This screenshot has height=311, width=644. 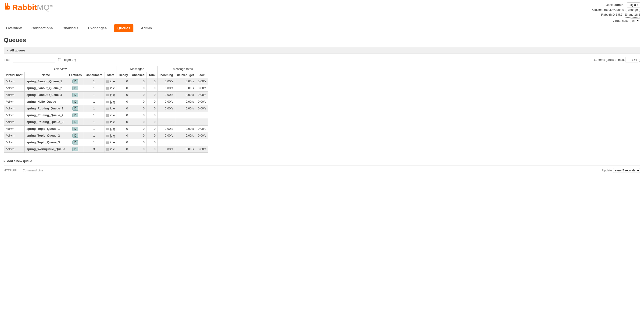 I want to click on table-row: /lolivmspring_Fanout_Queue_2D1idle0000.0…, so click(x=106, y=88).